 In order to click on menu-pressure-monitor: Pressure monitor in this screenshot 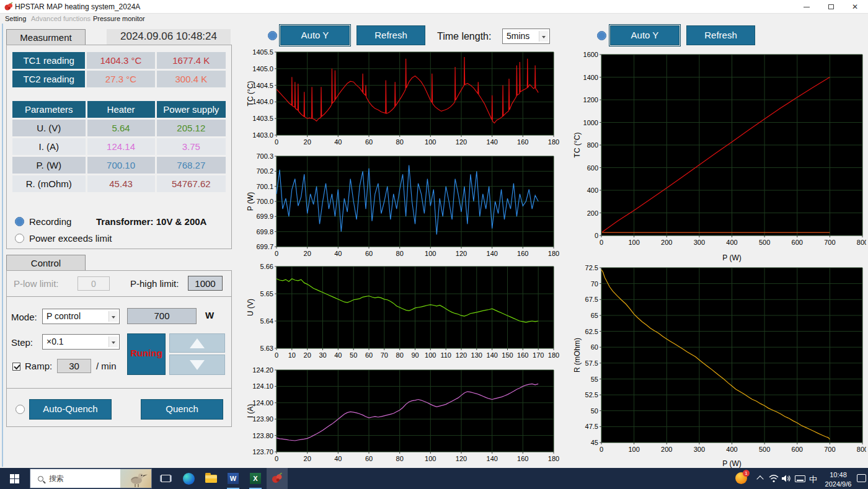, I will do `click(119, 19)`.